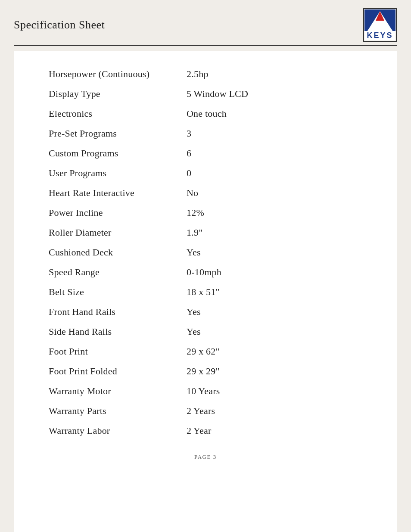 The height and width of the screenshot is (532, 411). Describe the element at coordinates (206, 411) in the screenshot. I see `spec-row: Warranty Parts2 Years` at that location.